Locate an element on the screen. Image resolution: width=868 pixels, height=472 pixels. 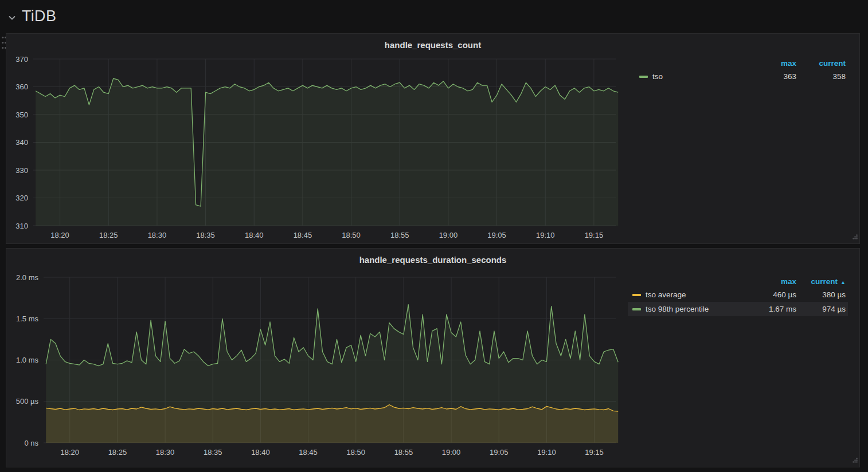
panel-title: handle_requests_duration_seconds is located at coordinates (433, 260).